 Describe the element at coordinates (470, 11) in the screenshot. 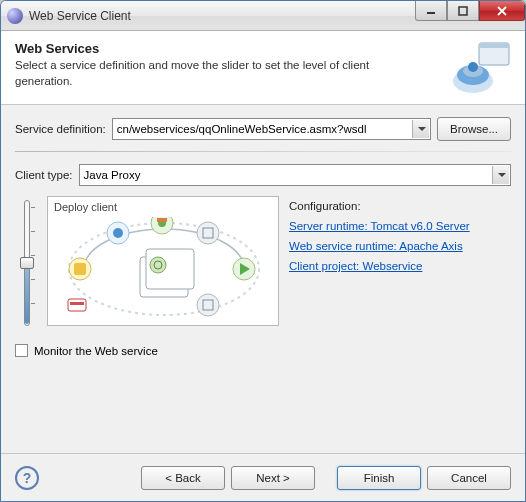

I see `window-controls` at that location.